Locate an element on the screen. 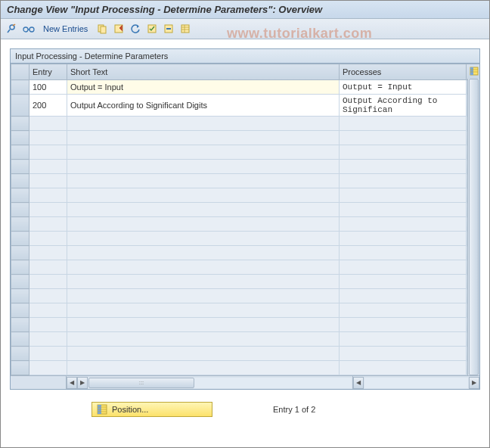  glasses-icon is located at coordinates (29, 29).